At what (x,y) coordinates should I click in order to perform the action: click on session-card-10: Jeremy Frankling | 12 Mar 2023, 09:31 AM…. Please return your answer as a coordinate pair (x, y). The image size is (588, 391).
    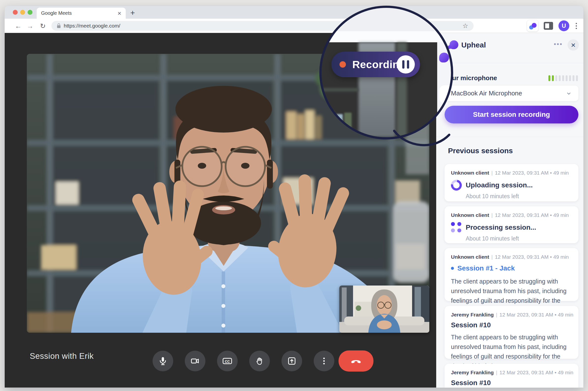
    Looking at the image, I should click on (511, 332).